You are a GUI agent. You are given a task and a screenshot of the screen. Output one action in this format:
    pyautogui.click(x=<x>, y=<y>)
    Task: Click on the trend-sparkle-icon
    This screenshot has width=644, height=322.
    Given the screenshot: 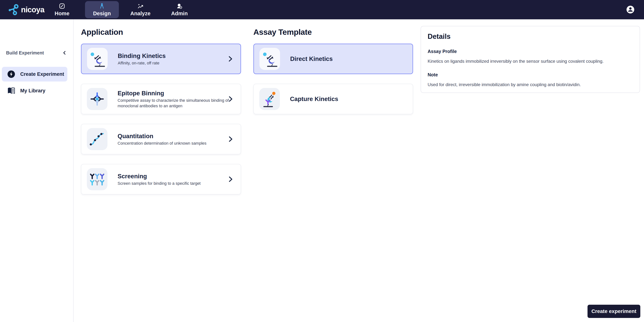 What is the action you would take?
    pyautogui.click(x=140, y=6)
    